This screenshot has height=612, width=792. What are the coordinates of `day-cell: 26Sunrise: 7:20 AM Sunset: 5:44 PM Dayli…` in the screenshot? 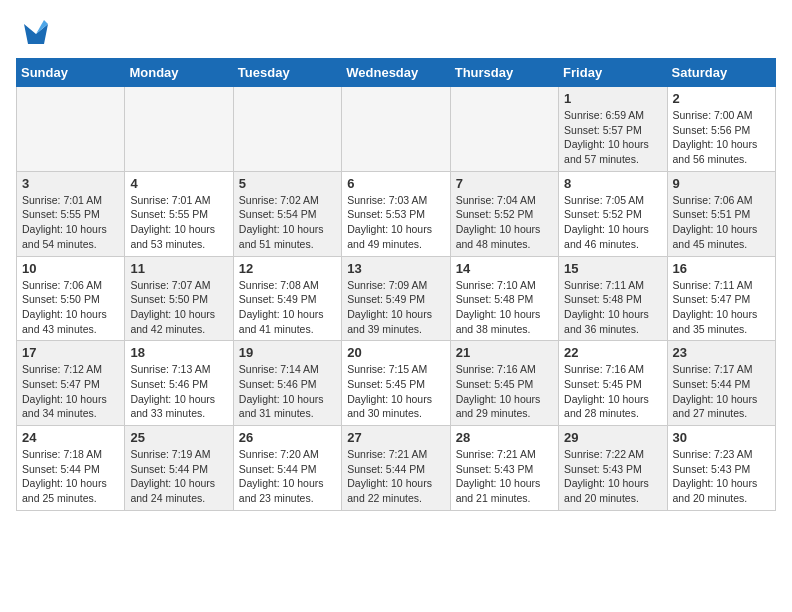 It's located at (287, 468).